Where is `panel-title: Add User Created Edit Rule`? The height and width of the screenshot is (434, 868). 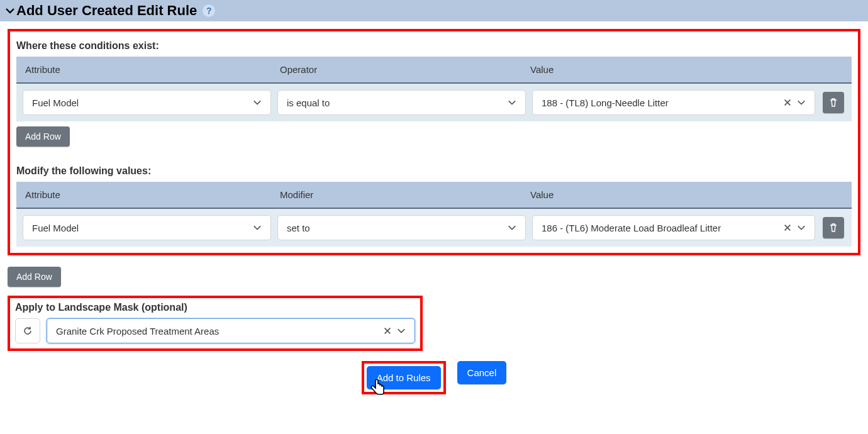 panel-title: Add User Created Edit Rule is located at coordinates (107, 11).